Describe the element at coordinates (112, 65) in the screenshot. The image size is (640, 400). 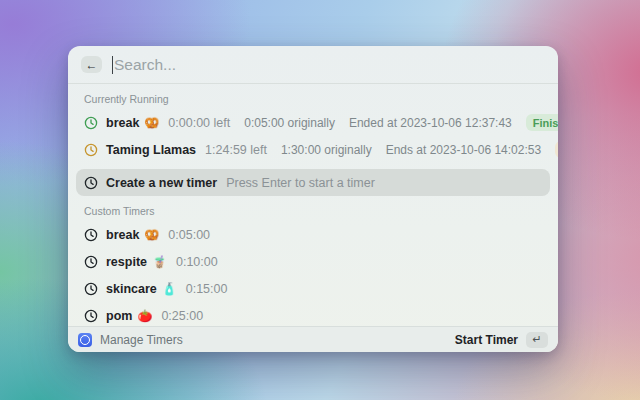
I see `text-cursor` at that location.